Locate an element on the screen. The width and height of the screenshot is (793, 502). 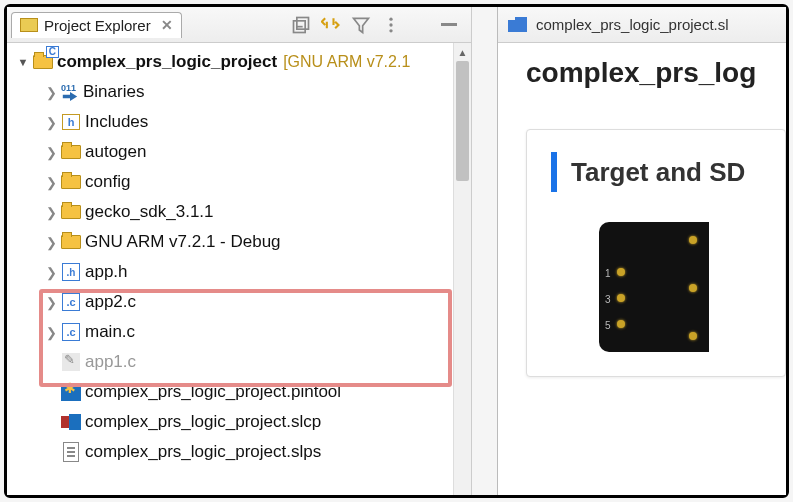
view-toolbar is located at coordinates (379, 25).